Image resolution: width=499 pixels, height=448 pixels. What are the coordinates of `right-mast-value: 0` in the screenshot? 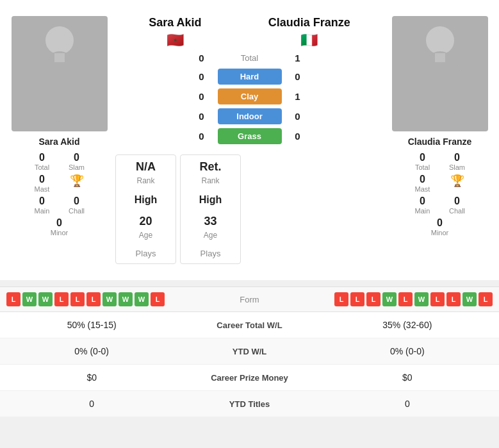 It's located at (423, 179).